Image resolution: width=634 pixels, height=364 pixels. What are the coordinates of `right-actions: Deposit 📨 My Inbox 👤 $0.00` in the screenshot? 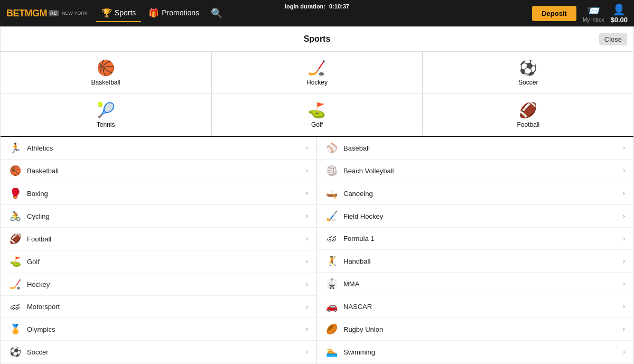 It's located at (580, 14).